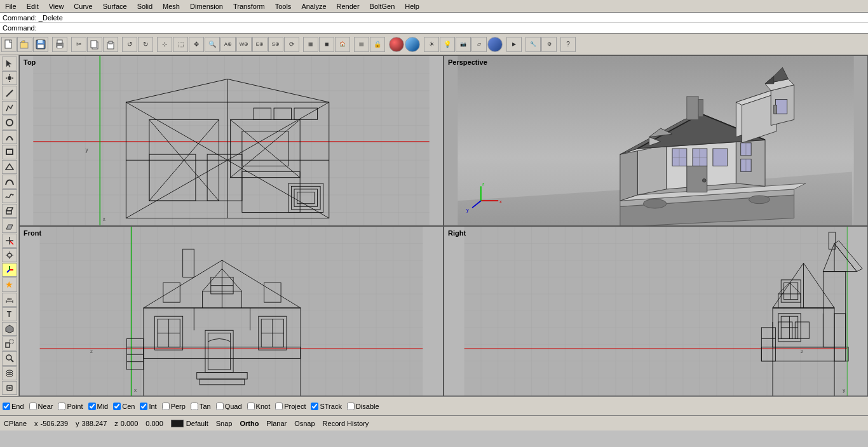 This screenshot has height=447, width=868. I want to click on boltgen2-button: ⚙, so click(549, 44).